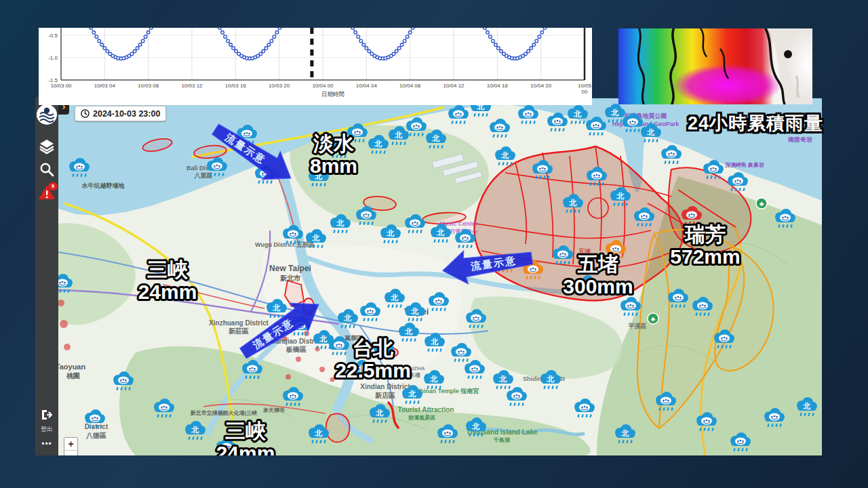 This screenshot has width=868, height=488. I want to click on place-label: Wugu District 五股區, so click(285, 245).